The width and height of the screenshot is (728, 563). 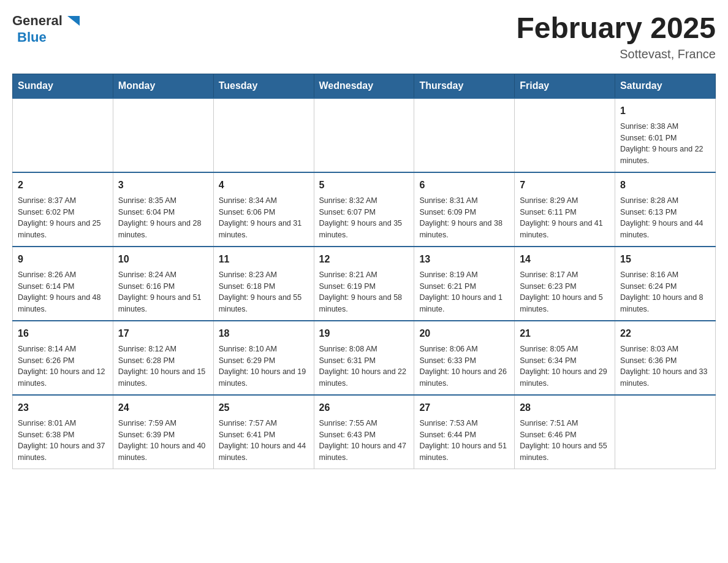 I want to click on col-sunday: Sunday, so click(x=63, y=86).